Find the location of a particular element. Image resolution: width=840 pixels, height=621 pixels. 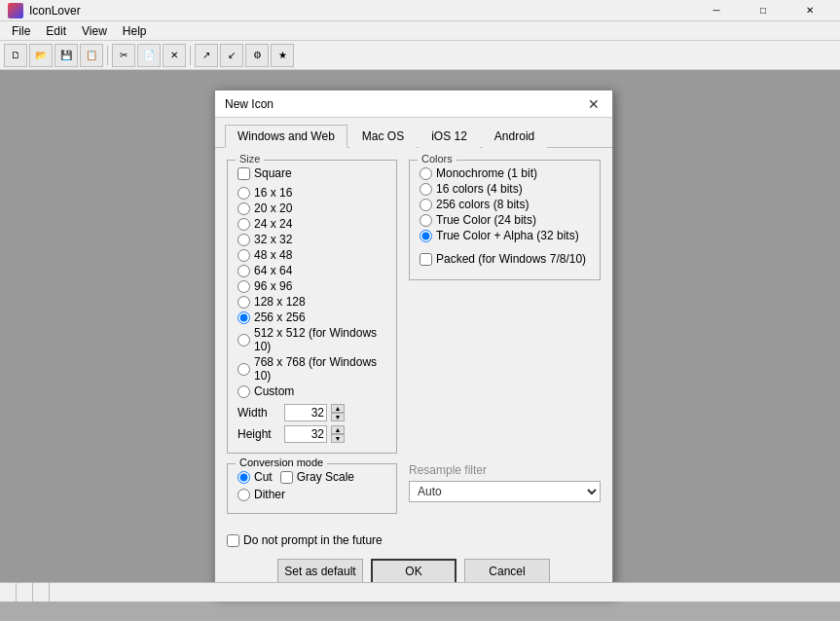

size-radio-768x768 is located at coordinates (243, 370).